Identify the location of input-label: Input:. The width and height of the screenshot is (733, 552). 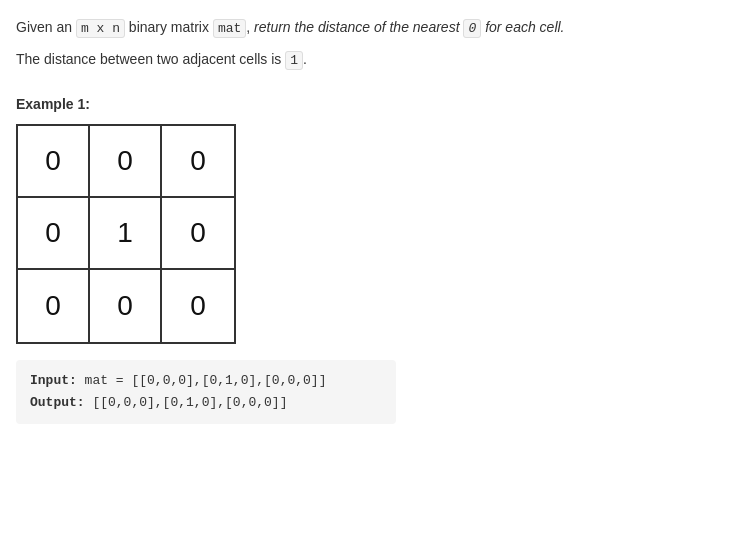
(54, 380).